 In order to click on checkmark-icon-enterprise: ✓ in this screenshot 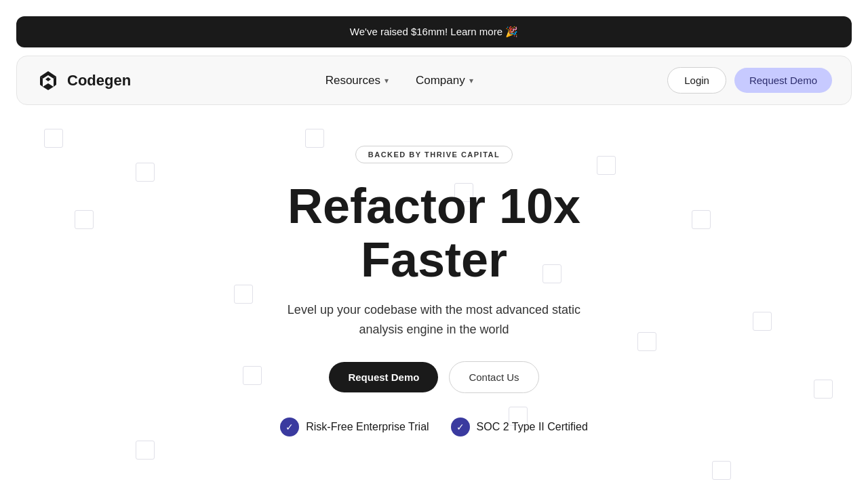, I will do `click(290, 427)`.